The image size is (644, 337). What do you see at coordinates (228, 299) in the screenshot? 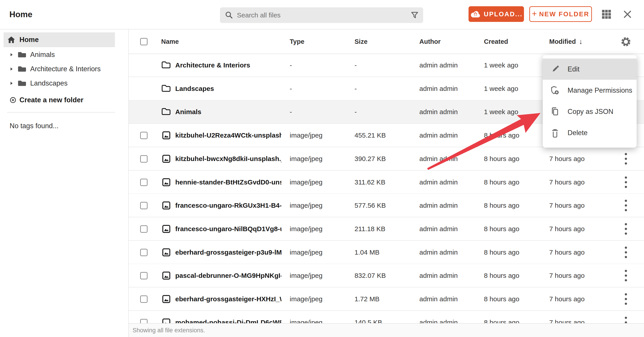
I see `row-name: eberhard-grossgasteiger-HXHzI_W...` at bounding box center [228, 299].